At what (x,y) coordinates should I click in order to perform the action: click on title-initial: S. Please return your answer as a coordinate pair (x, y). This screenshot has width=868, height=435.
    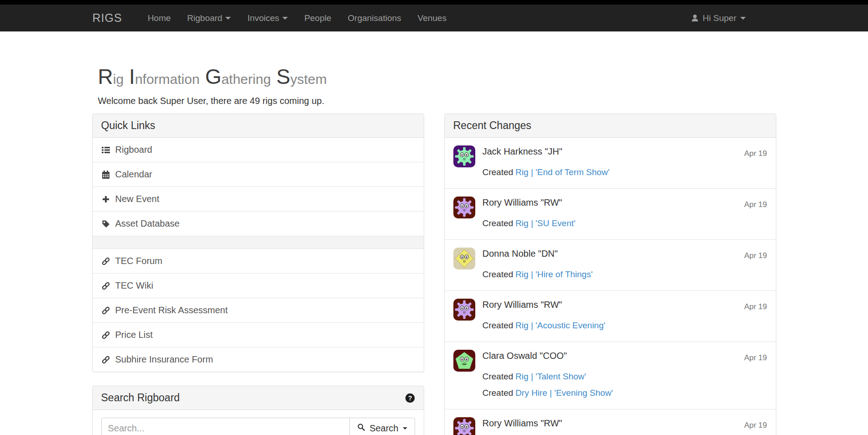
    Looking at the image, I should click on (284, 77).